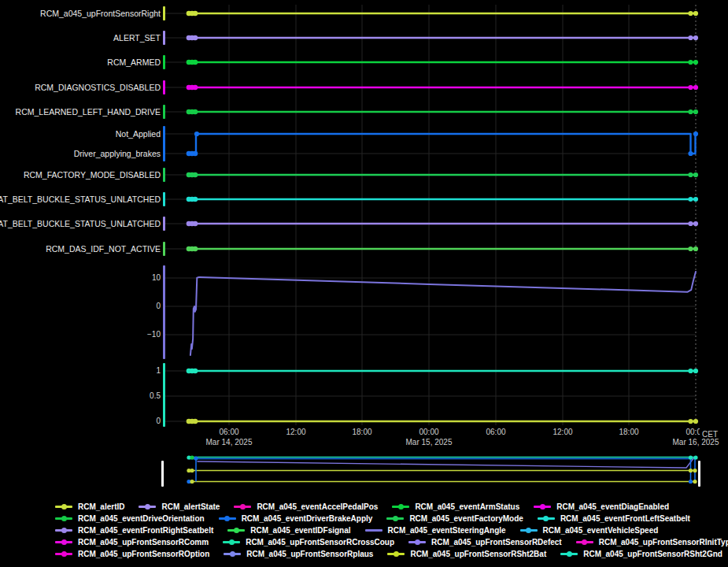 This screenshot has height=567, width=728. I want to click on legend-row: RCM_a045_upFrontSensorROptionRCM_a045_up…, so click(392, 554).